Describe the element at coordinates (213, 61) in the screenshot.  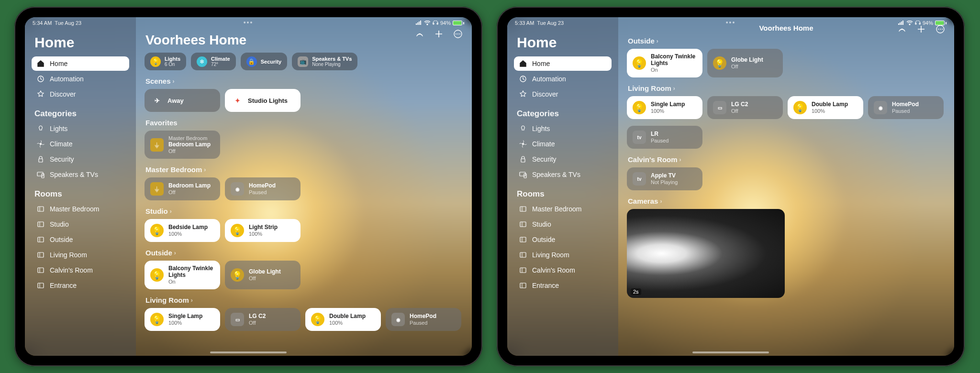
I see `category-pill-climate: ❄︎ Climate72°` at that location.